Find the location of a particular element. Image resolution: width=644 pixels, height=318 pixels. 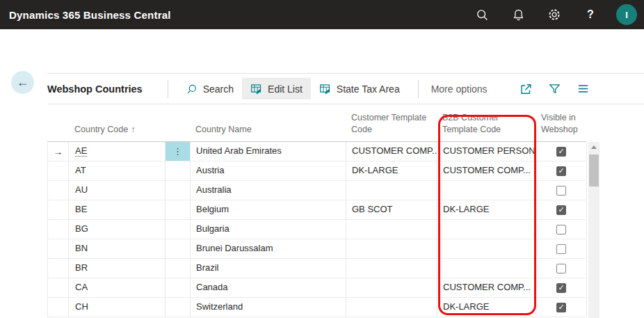

row-menu-cell: ⋮ is located at coordinates (178, 152).